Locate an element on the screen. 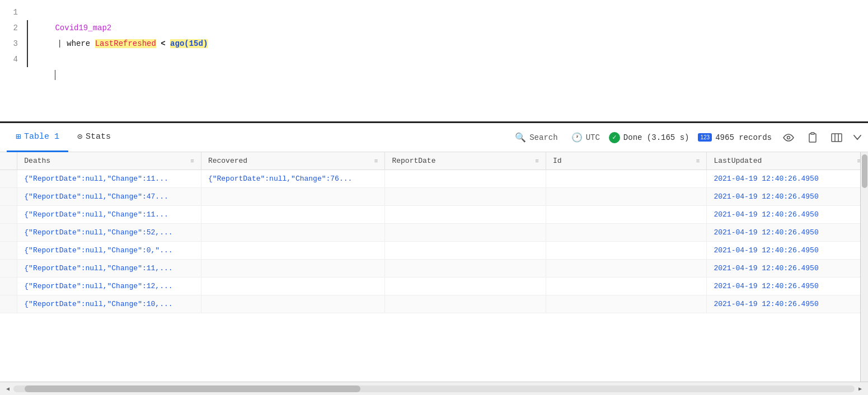 The width and height of the screenshot is (868, 395). vertical-scroll-thumb is located at coordinates (865, 171).